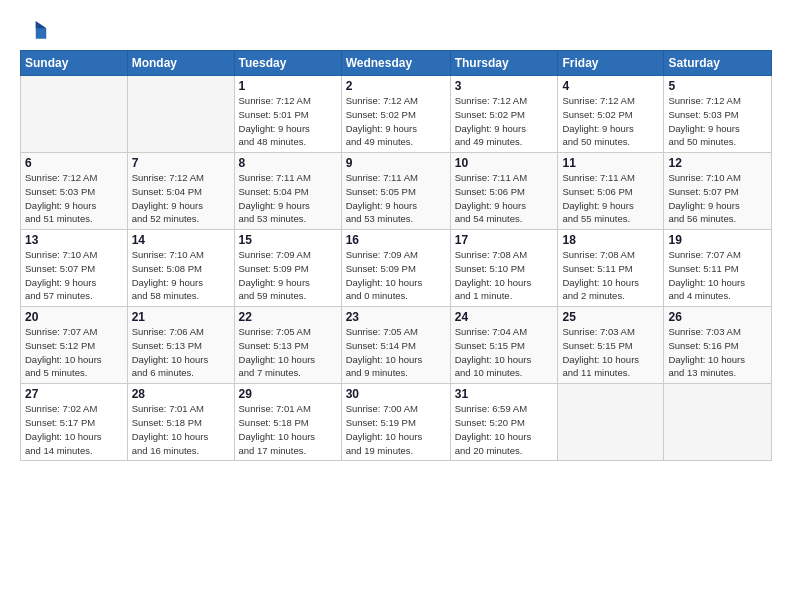 This screenshot has width=792, height=612. I want to click on day-number: 1, so click(288, 86).